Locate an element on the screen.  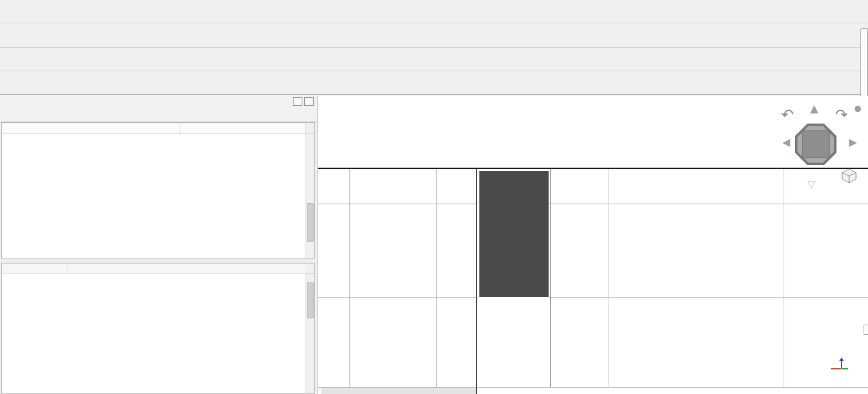
cube-x-edge is located at coordinates (822, 168).